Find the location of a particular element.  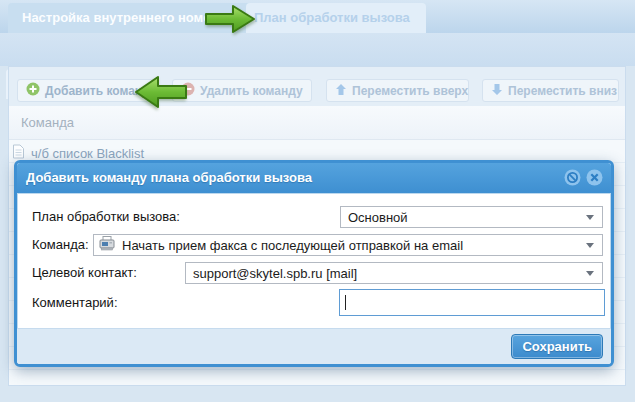

slash-circle-icon is located at coordinates (572, 178).